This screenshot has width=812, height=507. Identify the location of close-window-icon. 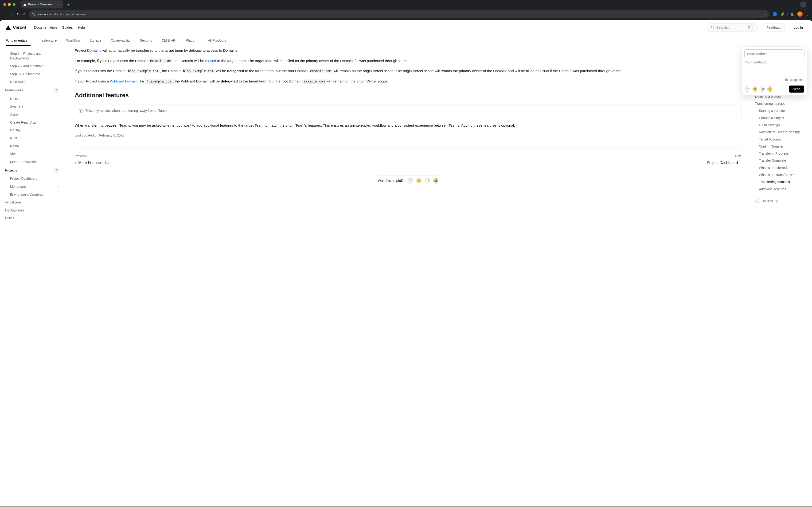
(5, 5).